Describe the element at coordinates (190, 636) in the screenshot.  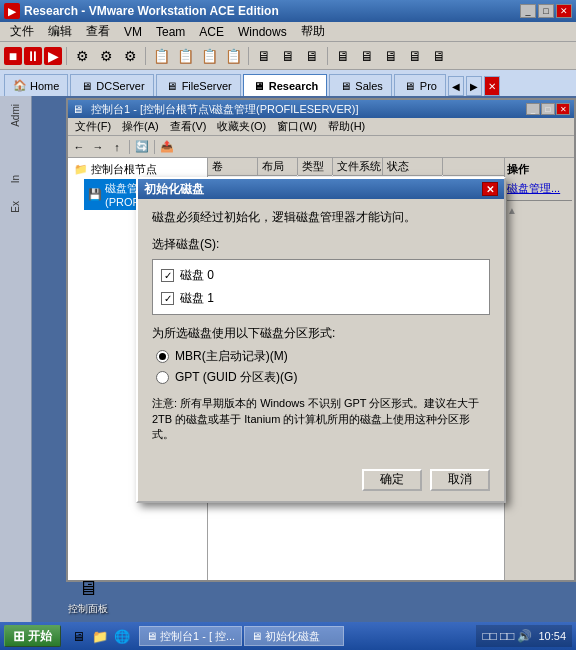
I see `taskbar-item-console: 🖥 控制台1 - [ 控...` at that location.